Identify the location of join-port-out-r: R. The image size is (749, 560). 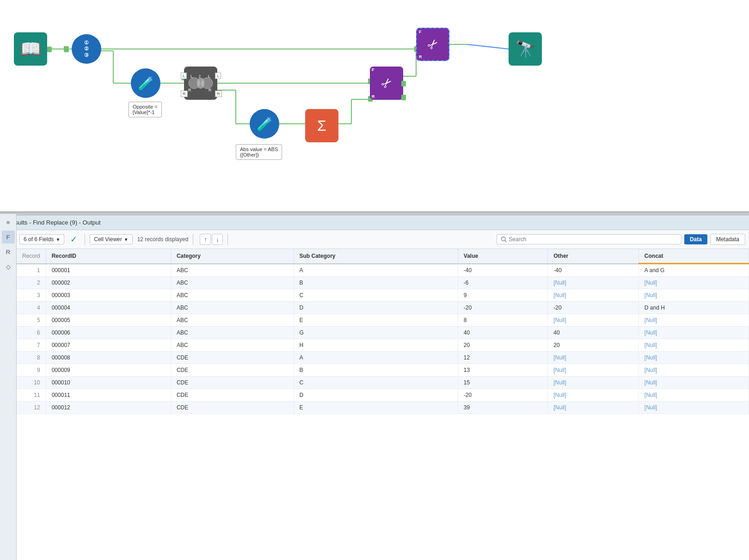
(218, 94).